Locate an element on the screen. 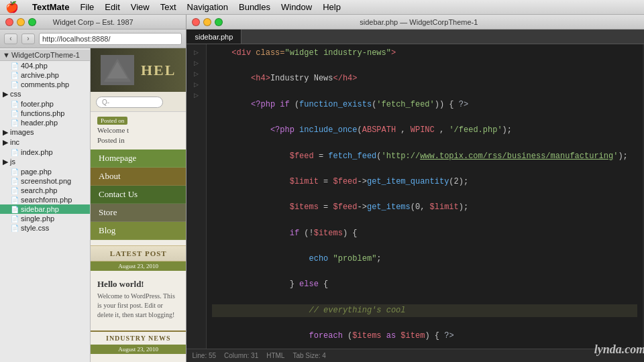  editor-minimize-button is located at coordinates (207, 22).